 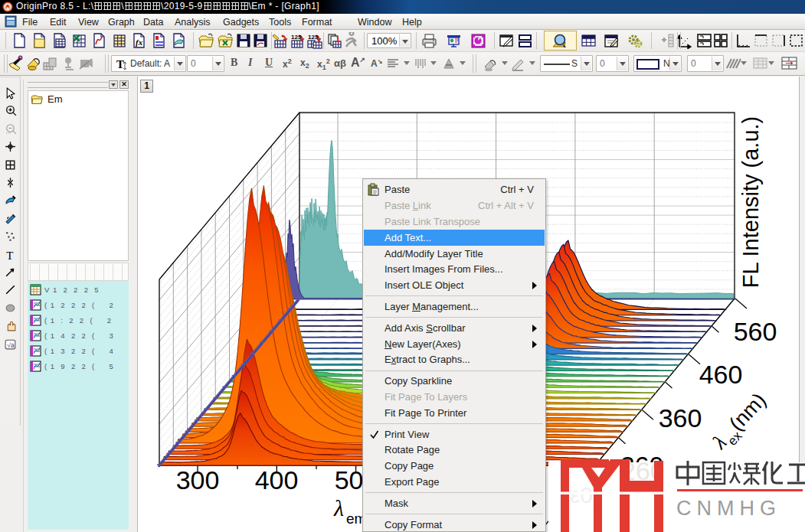 What do you see at coordinates (751, 202) in the screenshot?
I see `svg-text: FL Intensity (a.u.)` at bounding box center [751, 202].